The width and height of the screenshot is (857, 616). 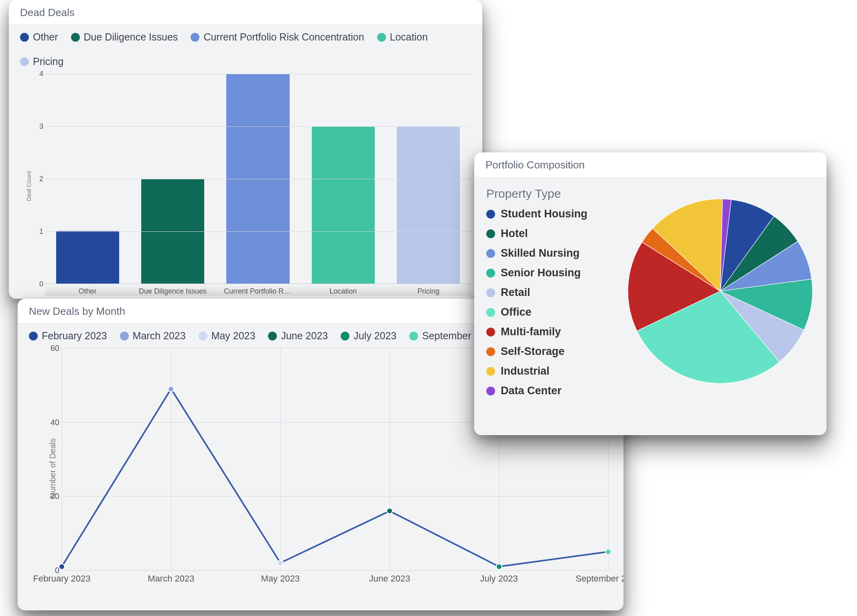 What do you see at coordinates (552, 293) in the screenshot?
I see `property-type-item: Retail` at bounding box center [552, 293].